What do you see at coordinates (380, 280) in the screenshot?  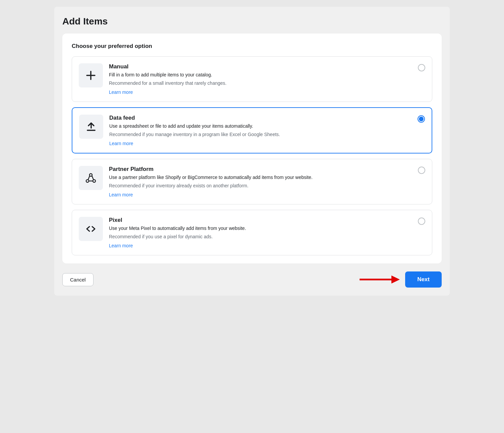 I see `red-arrow-annotation` at bounding box center [380, 280].